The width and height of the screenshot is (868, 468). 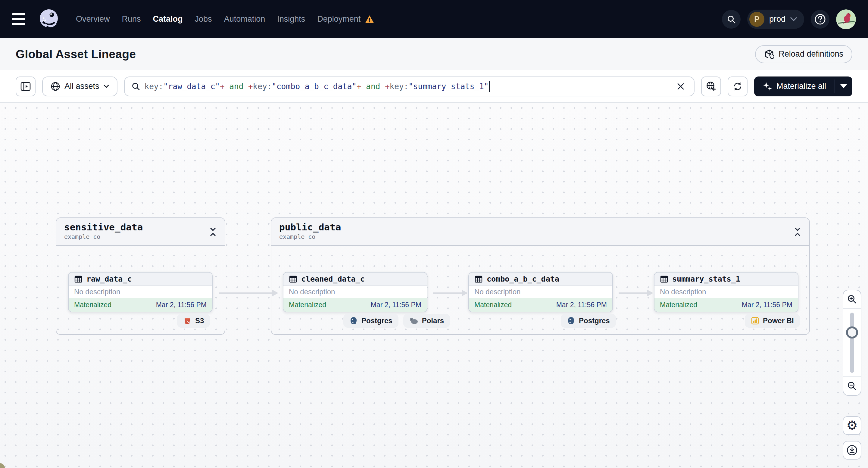 What do you see at coordinates (852, 300) in the screenshot?
I see `zoom-in-button` at bounding box center [852, 300].